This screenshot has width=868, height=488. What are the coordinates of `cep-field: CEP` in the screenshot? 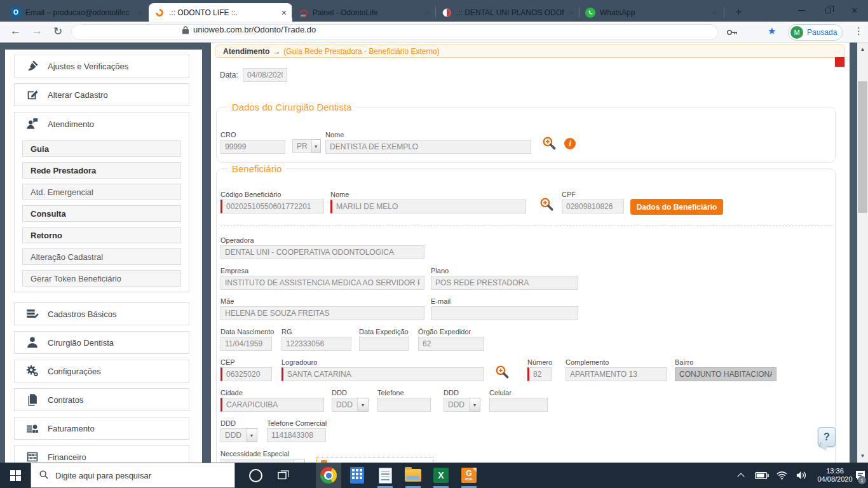 It's located at (247, 370).